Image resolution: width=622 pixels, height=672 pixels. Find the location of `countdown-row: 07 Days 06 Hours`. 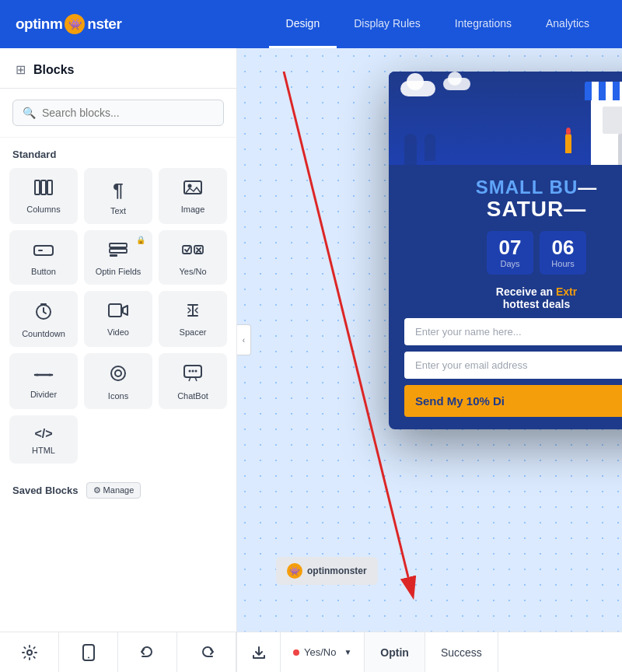

countdown-row: 07 Days 06 Hours is located at coordinates (513, 253).